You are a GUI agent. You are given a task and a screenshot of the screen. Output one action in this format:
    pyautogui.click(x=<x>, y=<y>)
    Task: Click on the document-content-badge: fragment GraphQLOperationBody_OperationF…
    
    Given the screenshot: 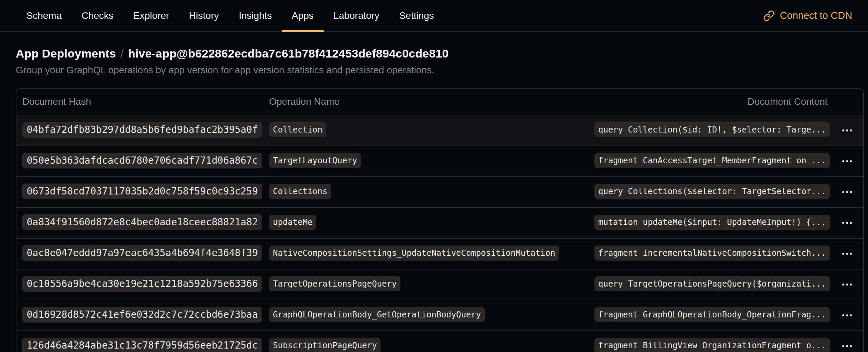 What is the action you would take?
    pyautogui.click(x=712, y=315)
    